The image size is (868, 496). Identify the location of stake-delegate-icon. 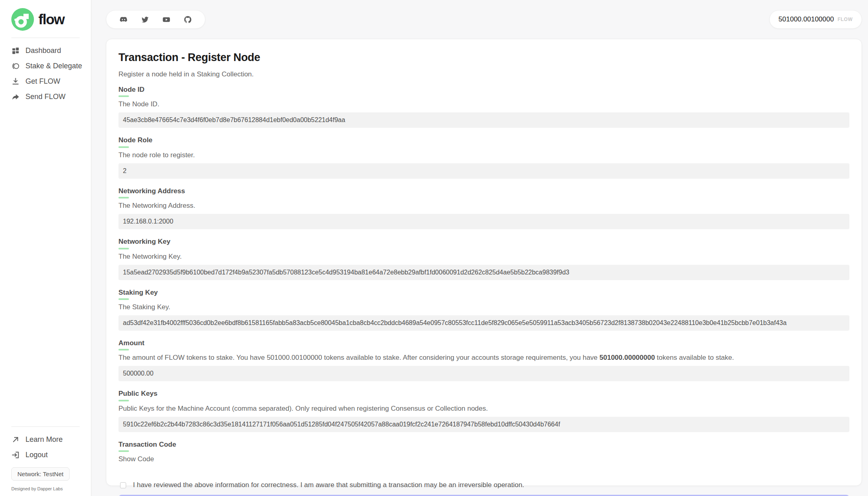
(15, 66).